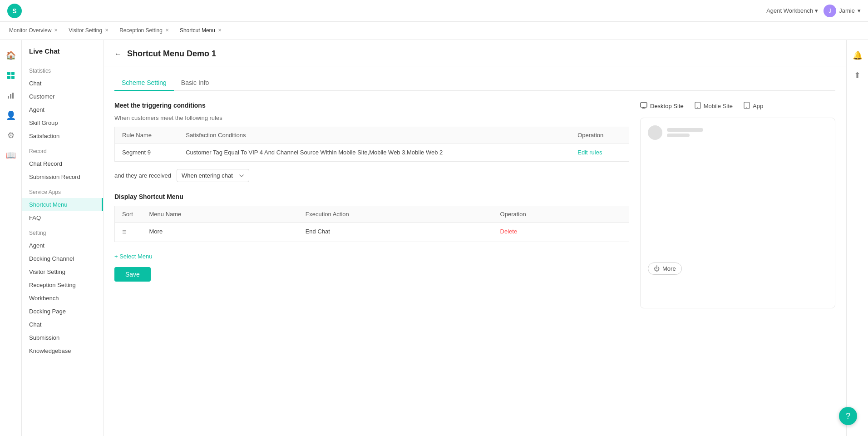  I want to click on nav-item-reception-setting: Reception Setting, so click(63, 285).